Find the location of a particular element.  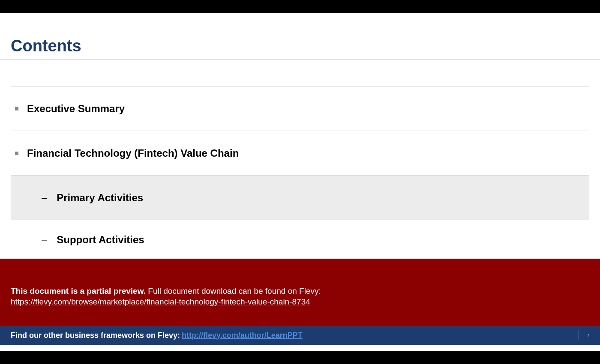

toc-item-fintech-value-chain: Financial Technology (Fintech) Value Cha… is located at coordinates (300, 153).